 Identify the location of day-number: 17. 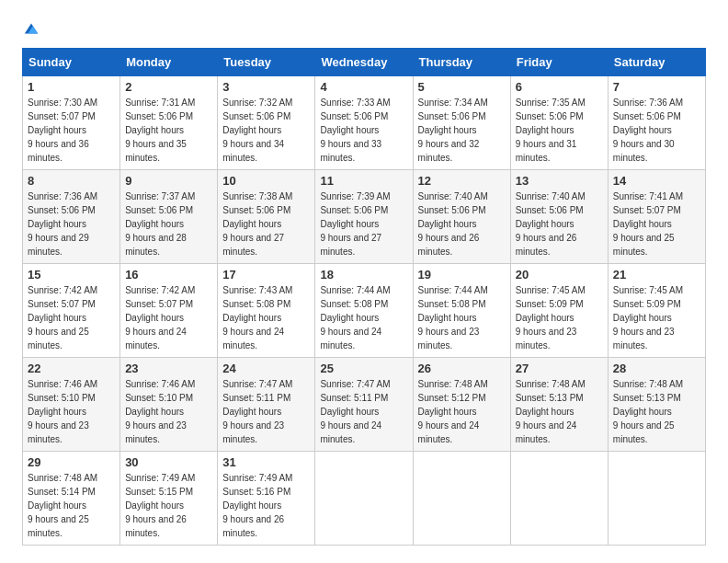
(267, 274).